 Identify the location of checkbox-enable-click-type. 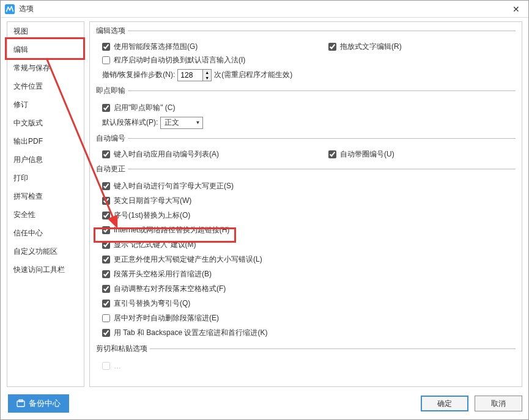
(106, 108).